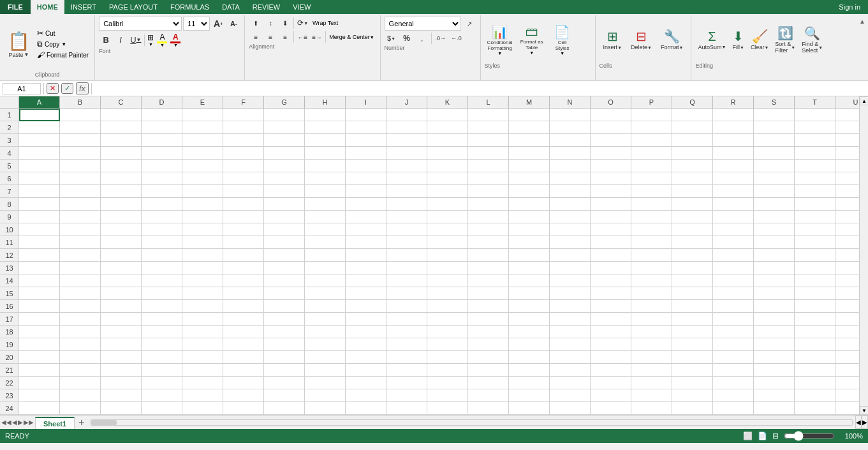  I want to click on cell-F6, so click(244, 179).